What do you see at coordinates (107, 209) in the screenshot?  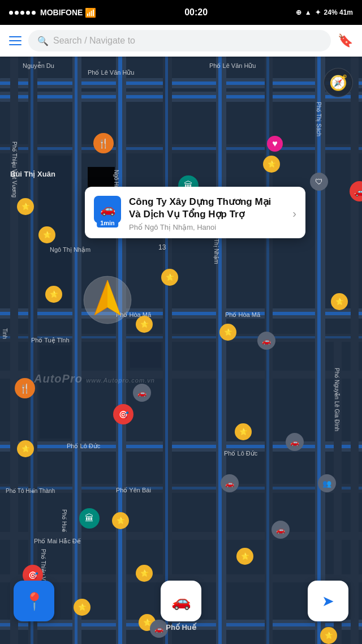 I see `car-icon: 🚗` at bounding box center [107, 209].